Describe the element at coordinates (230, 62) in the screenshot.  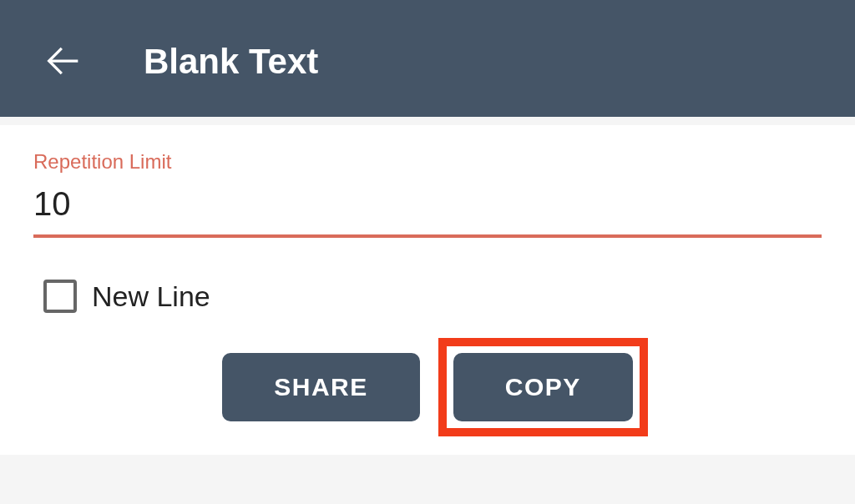
I see `page-title: Blank Text` at that location.